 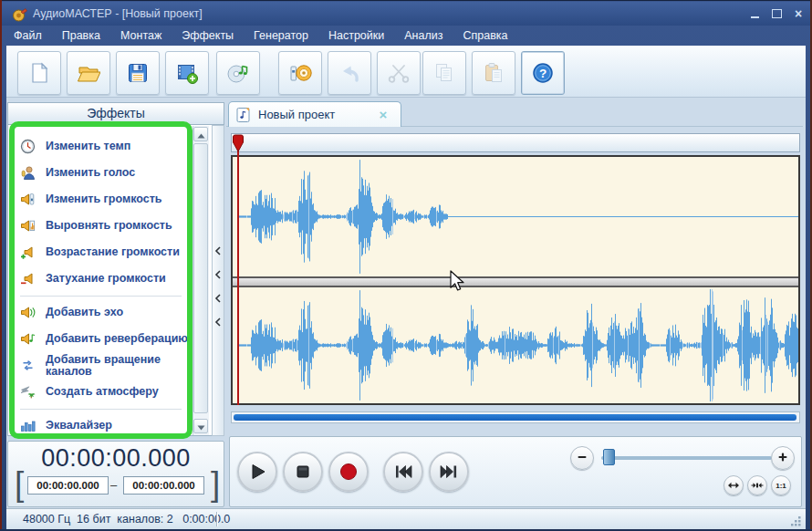 I want to click on timeline-ruler, so click(x=515, y=142).